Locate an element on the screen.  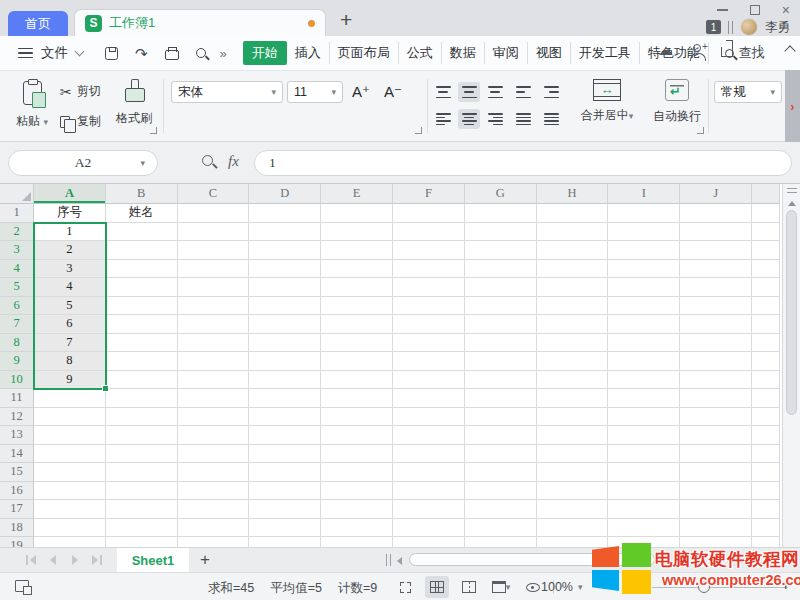
cell-J11 is located at coordinates (716, 398).